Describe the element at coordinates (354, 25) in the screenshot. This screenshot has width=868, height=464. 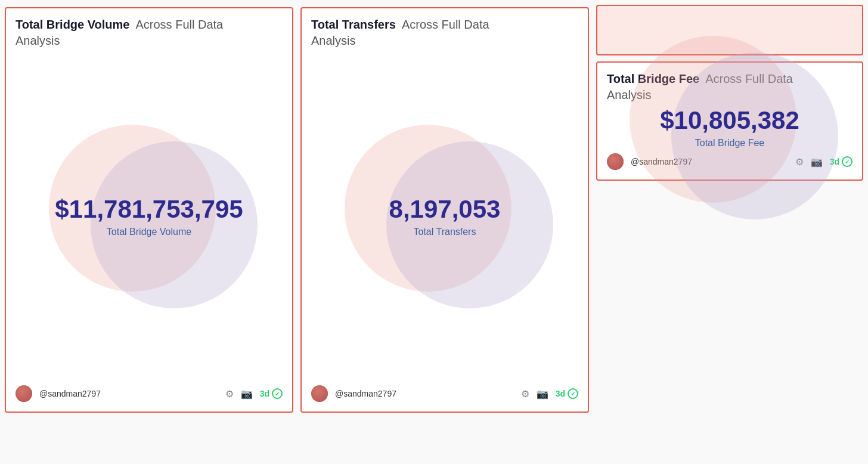
I see `card-title-2: Total Transfers` at that location.